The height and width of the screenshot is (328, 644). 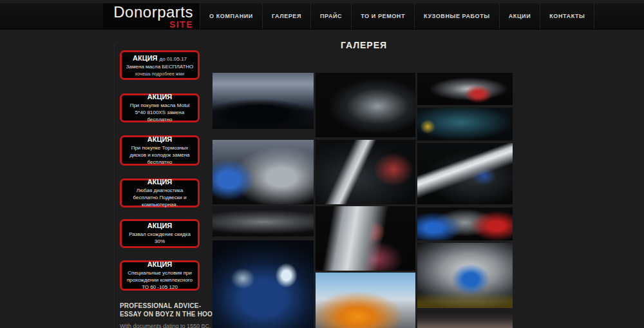 What do you see at coordinates (286, 16) in the screenshot?
I see `nav-item-gallery: ГАЛЕРЕЯ` at bounding box center [286, 16].